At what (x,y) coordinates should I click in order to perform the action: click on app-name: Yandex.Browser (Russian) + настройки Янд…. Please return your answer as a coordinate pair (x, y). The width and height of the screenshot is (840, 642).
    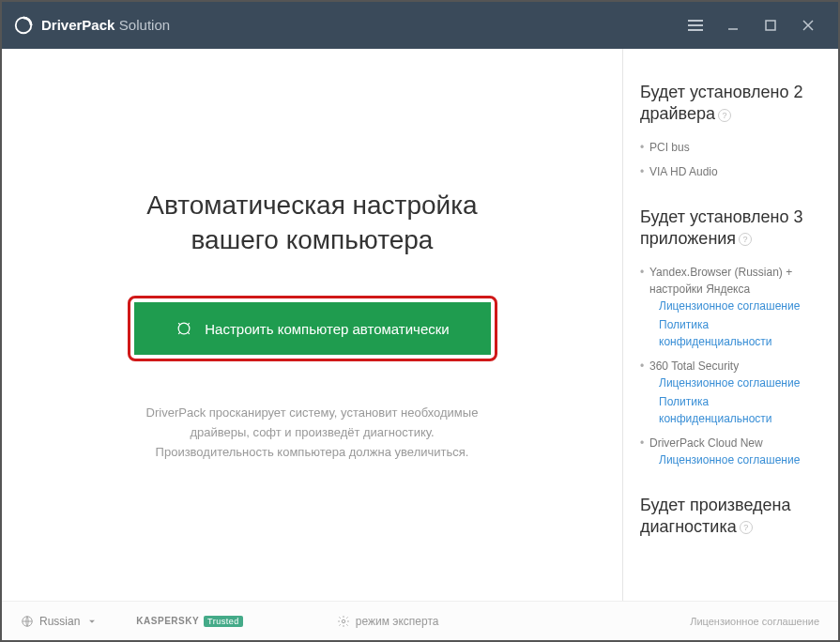
    Looking at the image, I should click on (721, 281).